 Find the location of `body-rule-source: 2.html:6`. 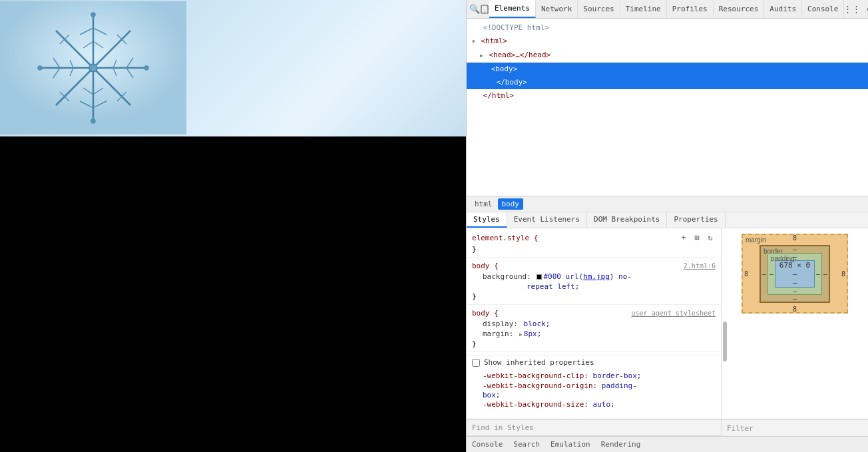

body-rule-source: 2.html:6 is located at coordinates (700, 266).